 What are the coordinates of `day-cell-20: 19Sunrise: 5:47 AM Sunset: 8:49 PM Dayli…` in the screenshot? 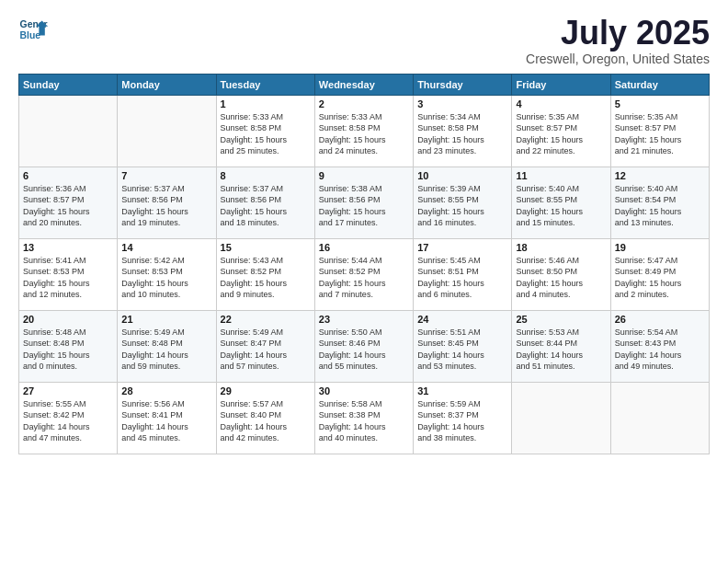 It's located at (660, 274).